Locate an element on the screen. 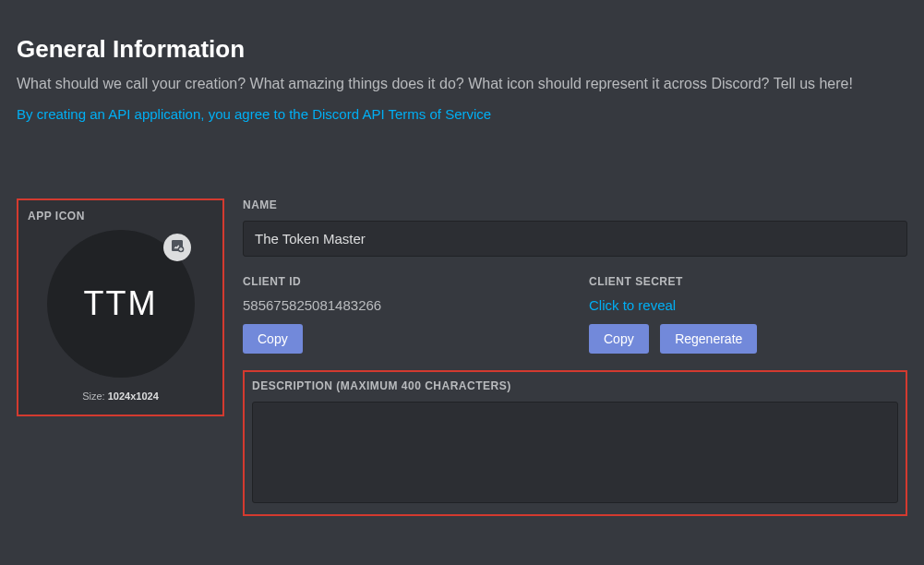  app-icon-label: APP ICON is located at coordinates (120, 216).